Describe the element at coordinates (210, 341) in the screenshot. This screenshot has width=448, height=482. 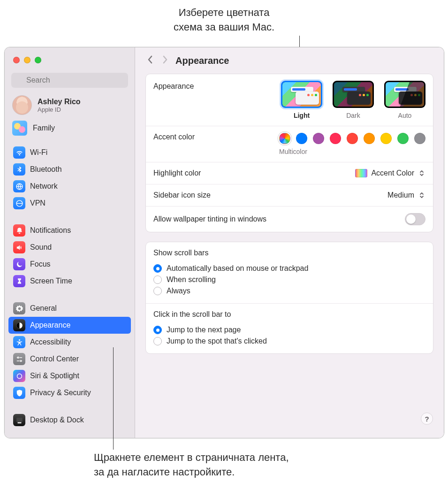
I see `scrollclick-option: Jump to the spot that's clicked` at that location.